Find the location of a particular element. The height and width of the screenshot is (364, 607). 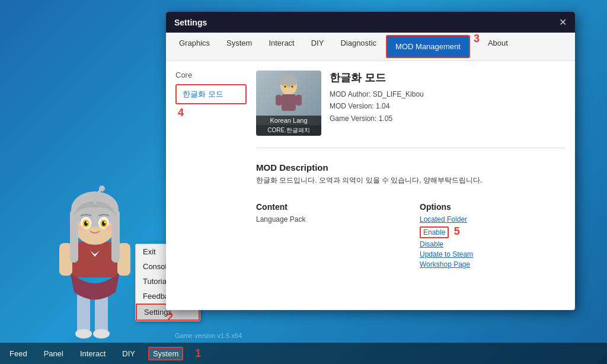

options-col-title: Options is located at coordinates (493, 207).